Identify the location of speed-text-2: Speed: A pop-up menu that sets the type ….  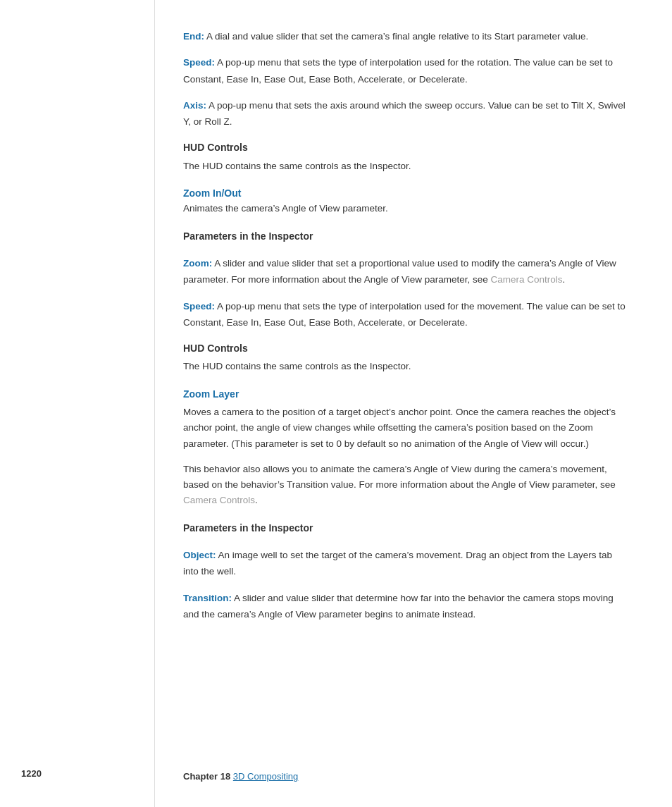
(404, 314).